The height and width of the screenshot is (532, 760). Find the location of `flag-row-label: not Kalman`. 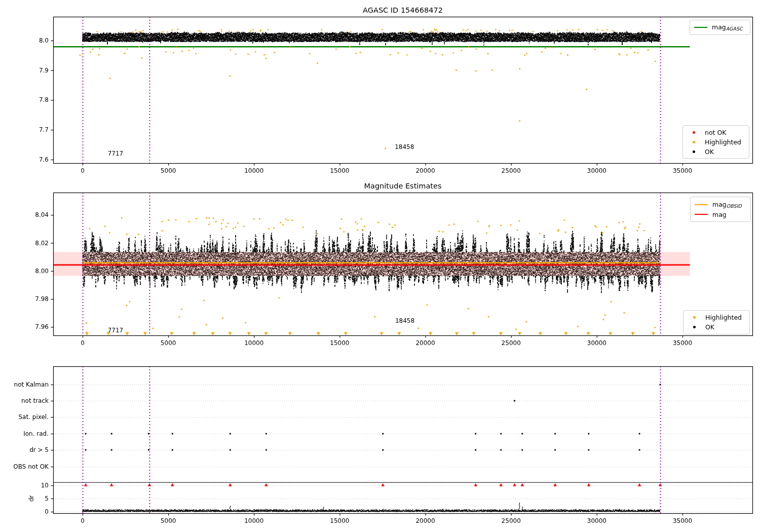

flag-row-label: not Kalman is located at coordinates (31, 385).